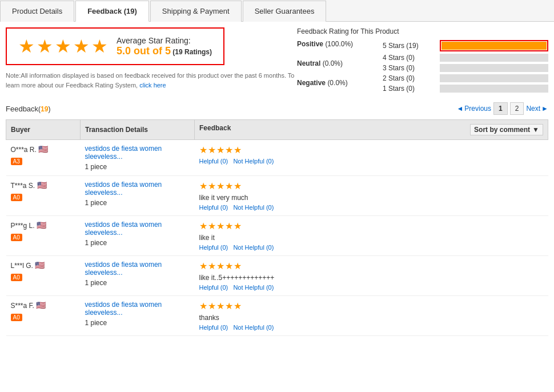 The height and width of the screenshot is (392, 554). What do you see at coordinates (494, 46) in the screenshot?
I see `star-bar-5-fill` at bounding box center [494, 46].